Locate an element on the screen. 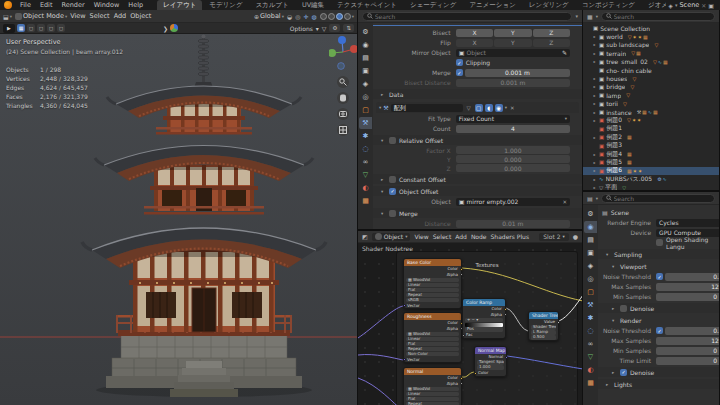 The width and height of the screenshot is (720, 405). render-props-search is located at coordinates (658, 198).